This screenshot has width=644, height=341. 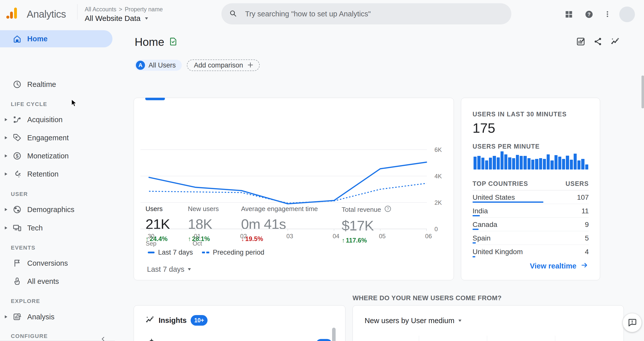 What do you see at coordinates (559, 266) in the screenshot?
I see `view-realtime-link: View realtime` at bounding box center [559, 266].